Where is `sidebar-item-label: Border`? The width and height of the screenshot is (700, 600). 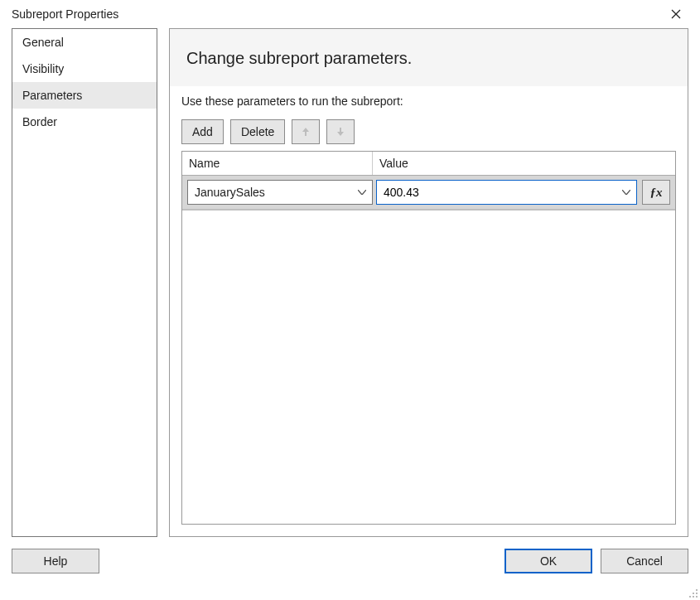 sidebar-item-label: Border is located at coordinates (40, 122).